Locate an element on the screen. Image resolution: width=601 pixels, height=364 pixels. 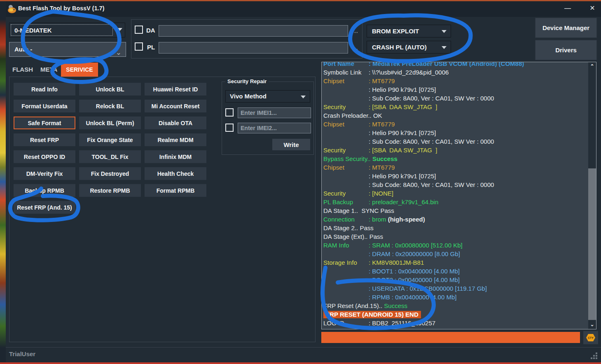
log-line: : BOOT1 : 0x00400000 [4.00 Mb] is located at coordinates (452, 271).